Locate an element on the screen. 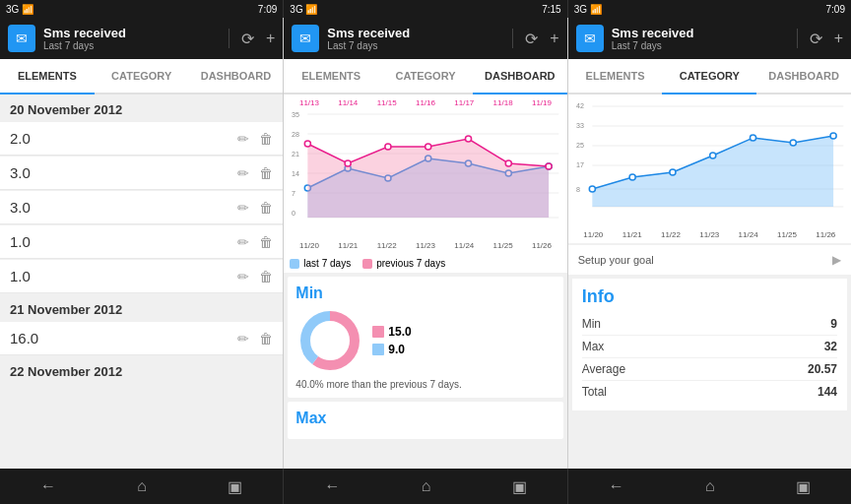  legend-dot-pink is located at coordinates (367, 264).